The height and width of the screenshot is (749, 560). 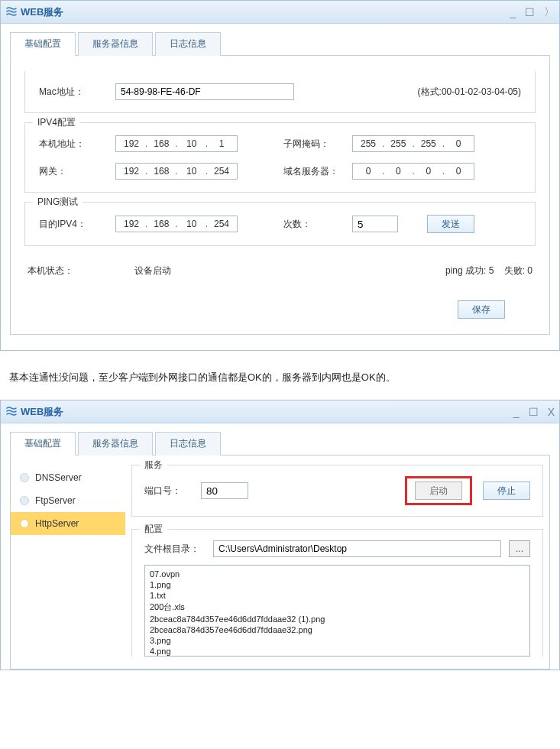 What do you see at coordinates (280, 92) in the screenshot?
I see `mac-group: Mac地址： (格式:00-01-02-03-04-05)` at bounding box center [280, 92].